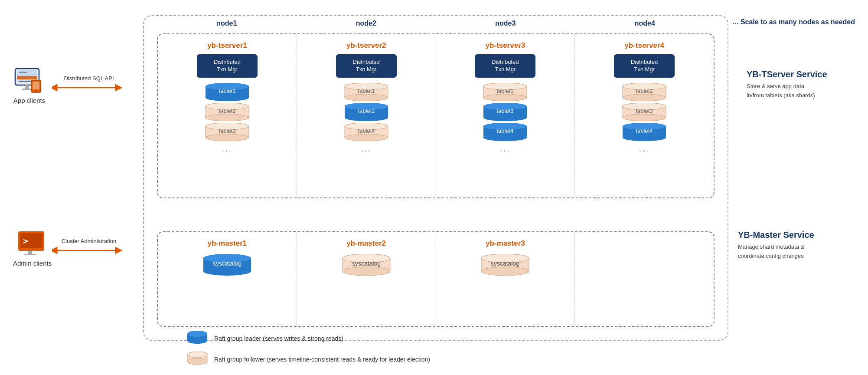 This screenshot has width=868, height=375. I want to click on scale-label: ... Scale to as many nodes as needed, so click(794, 22).